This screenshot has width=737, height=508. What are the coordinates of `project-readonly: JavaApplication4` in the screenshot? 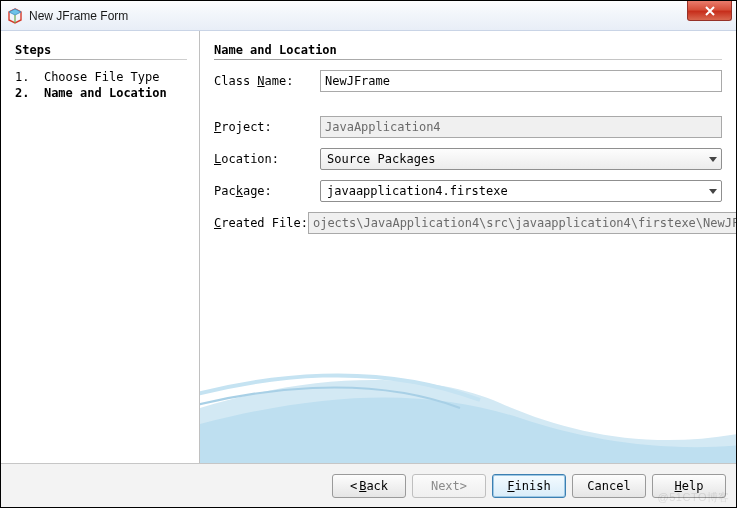 It's located at (521, 127).